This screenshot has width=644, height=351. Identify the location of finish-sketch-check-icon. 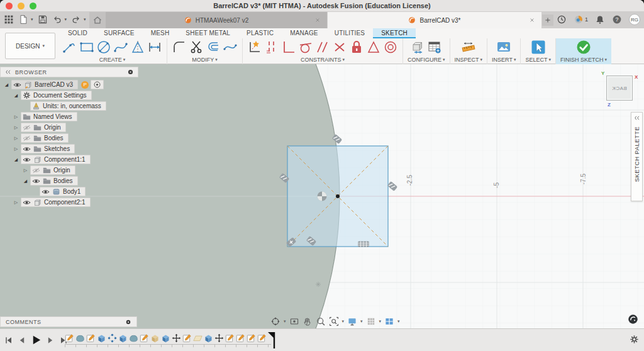
(584, 47).